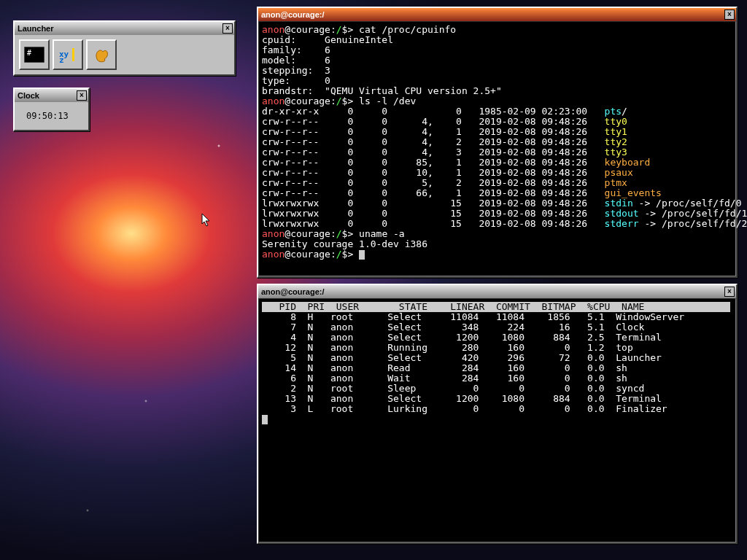 Image resolution: width=747 pixels, height=560 pixels. What do you see at coordinates (51, 109) in the screenshot?
I see `clock-window: Clock × 09:50:13` at bounding box center [51, 109].